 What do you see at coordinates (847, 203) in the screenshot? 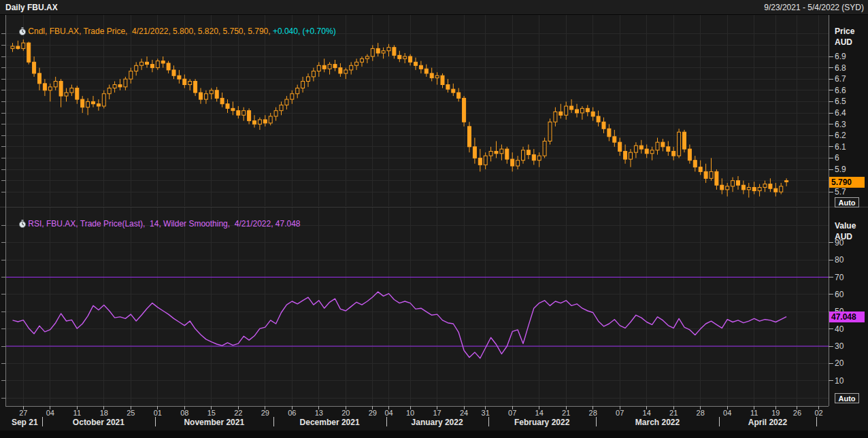
I see `price-axis-auto-button: Auto` at bounding box center [847, 203].